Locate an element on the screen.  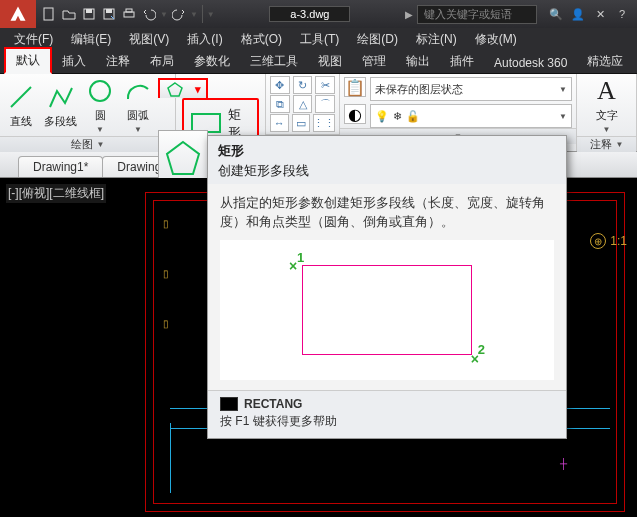
tooltip-title: 矩形 is located at coordinates (387, 151).